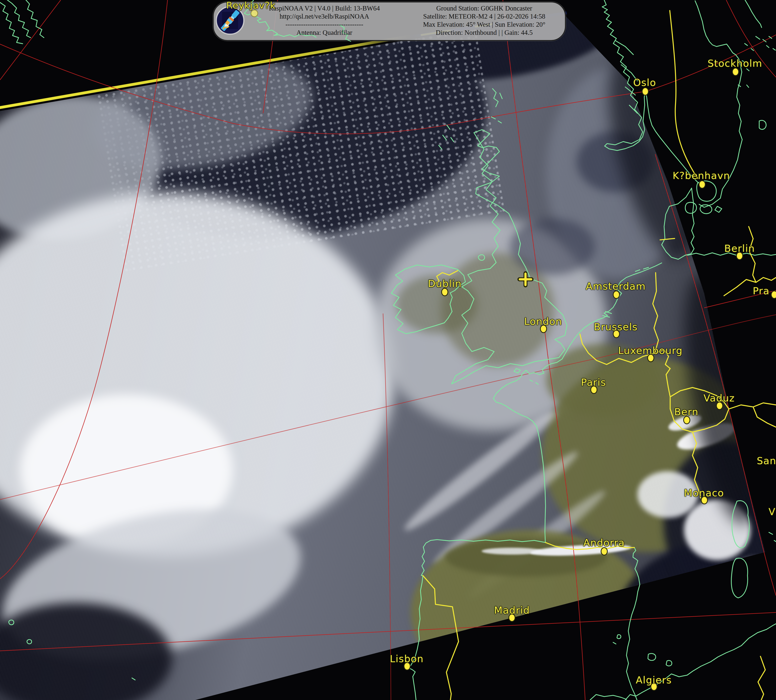  What do you see at coordinates (763, 125) in the screenshot?
I see `coast-gotland` at bounding box center [763, 125].